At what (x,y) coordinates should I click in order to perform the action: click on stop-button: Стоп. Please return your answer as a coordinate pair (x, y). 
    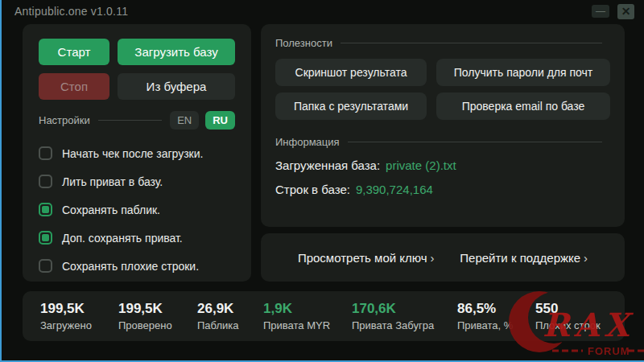
    Looking at the image, I should click on (74, 87).